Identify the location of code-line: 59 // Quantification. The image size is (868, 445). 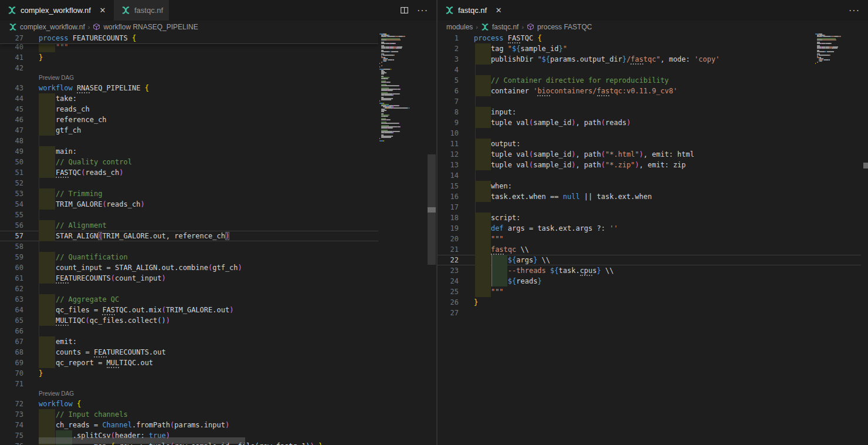
(189, 257).